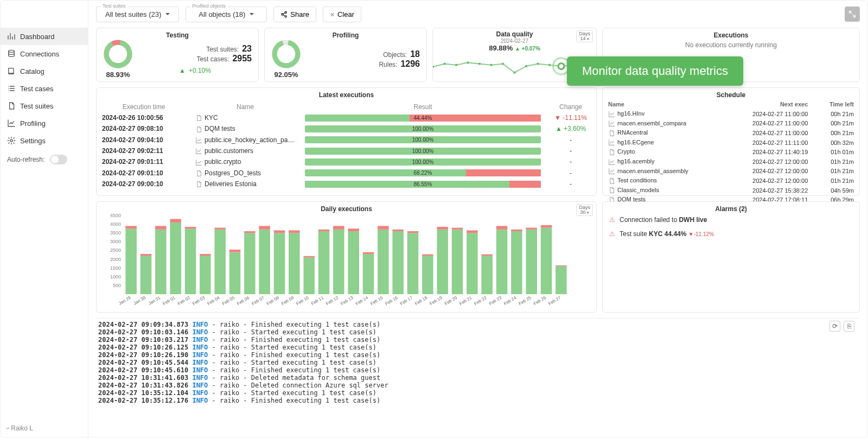 This screenshot has height=438, width=868. I want to click on clear-button: Clear, so click(342, 14).